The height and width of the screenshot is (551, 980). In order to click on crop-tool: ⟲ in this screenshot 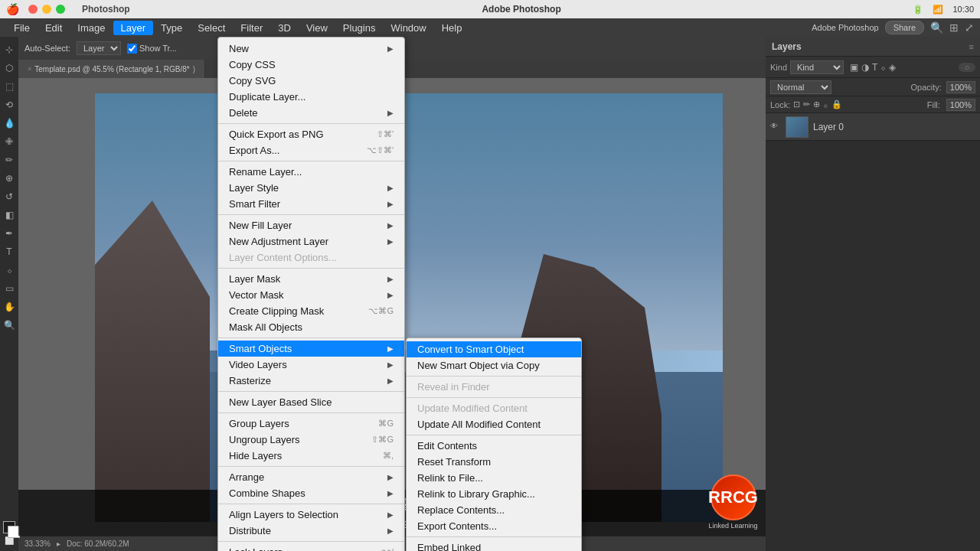, I will do `click(9, 105)`.